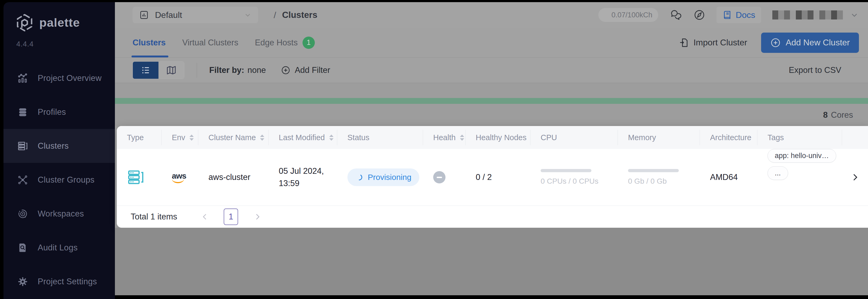 Image resolution: width=868 pixels, height=299 pixels. Describe the element at coordinates (739, 15) in the screenshot. I see `docs-link: Docs` at that location.